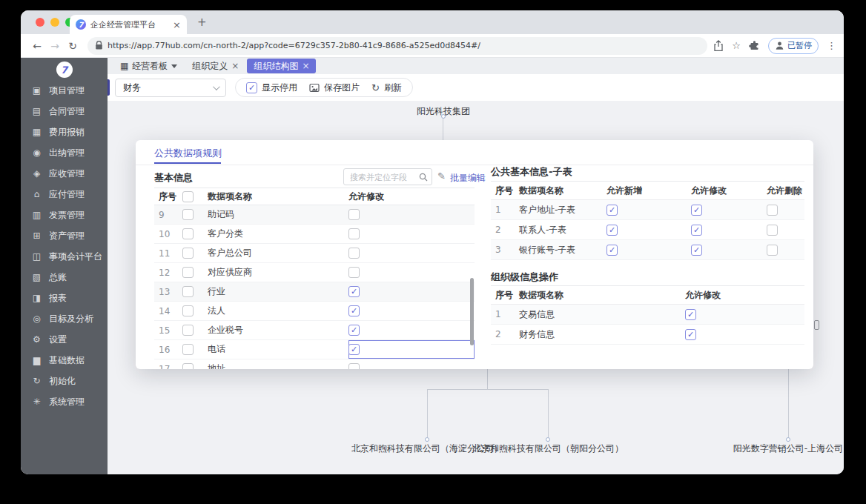 This screenshot has height=504, width=866. What do you see at coordinates (252, 87) in the screenshot?
I see `show-disabled-checkbox` at bounding box center [252, 87].